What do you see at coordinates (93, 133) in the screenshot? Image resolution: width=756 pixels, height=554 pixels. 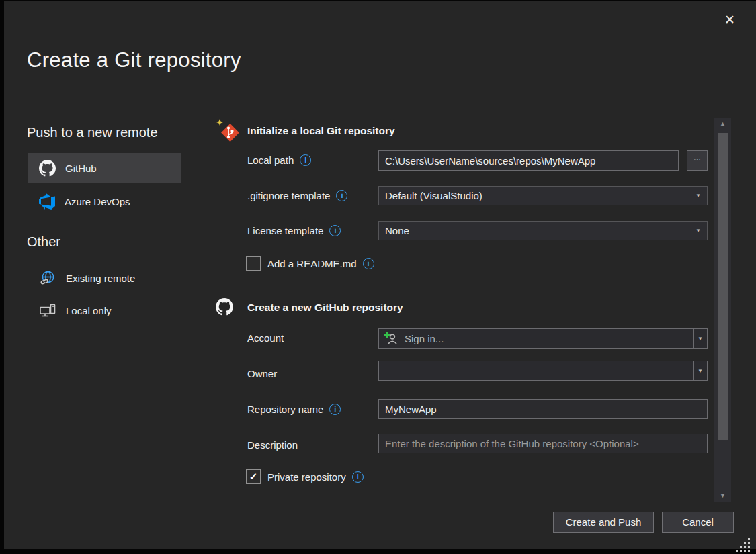 I see `sidebar-header-push: Push to a new remote` at bounding box center [93, 133].